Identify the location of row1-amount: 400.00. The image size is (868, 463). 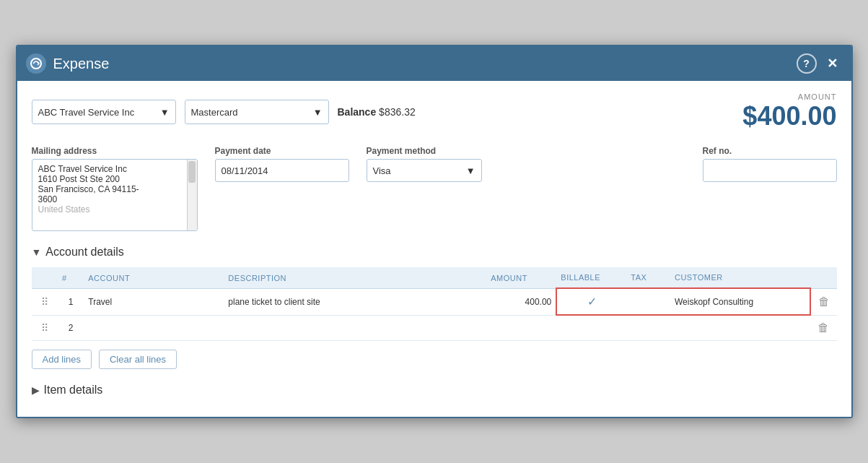
(521, 302).